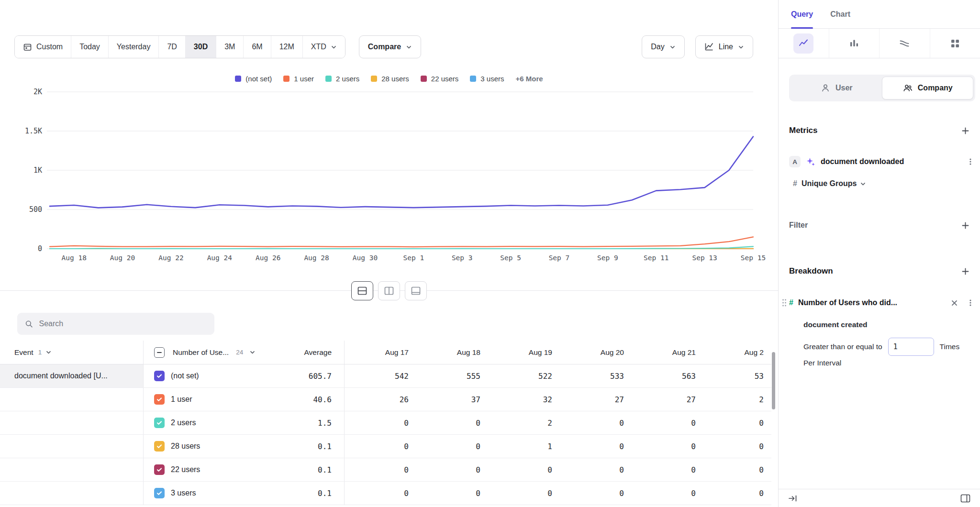 The height and width of the screenshot is (507, 980). I want to click on times-value-input, so click(911, 347).